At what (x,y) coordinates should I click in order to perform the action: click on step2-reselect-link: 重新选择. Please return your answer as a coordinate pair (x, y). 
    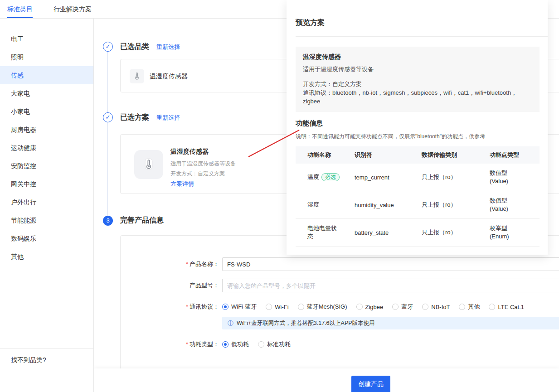
    Looking at the image, I should click on (168, 118).